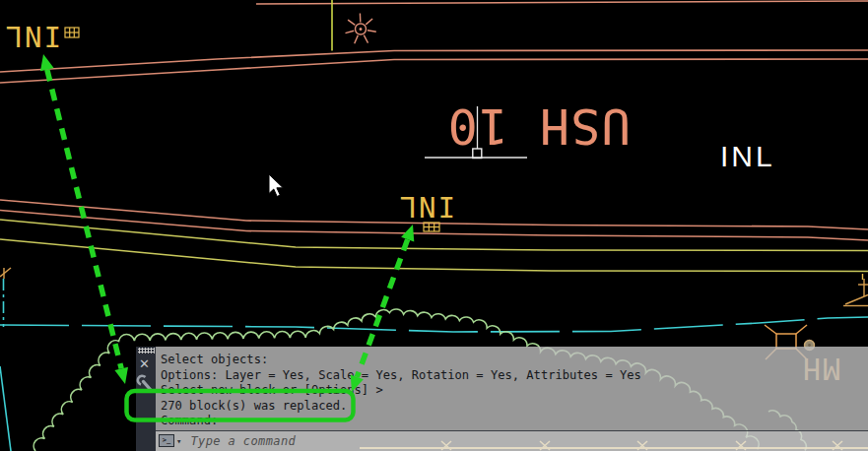 The height and width of the screenshot is (451, 868). I want to click on fence-line, so click(614, 445).